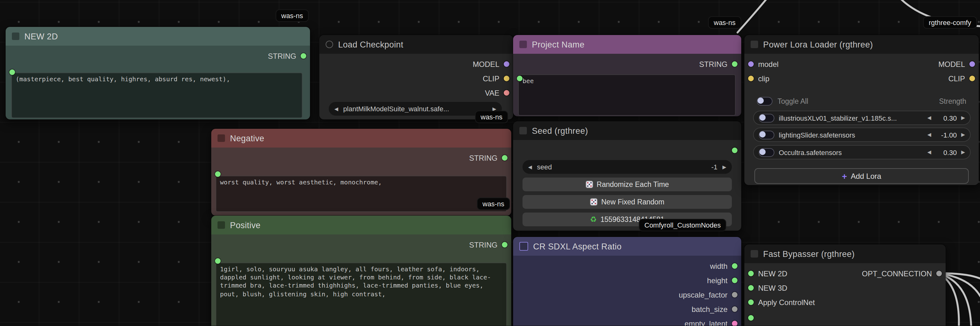  Describe the element at coordinates (361, 270) in the screenshot. I see `node-positive-prompt: Positive STRING 1girl, solo, souryuu asu…` at that location.